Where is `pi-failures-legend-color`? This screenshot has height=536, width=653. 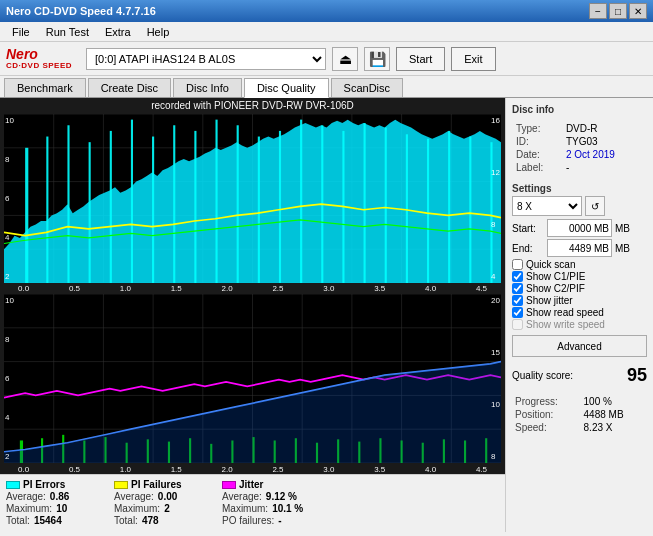 pi-failures-legend-color is located at coordinates (121, 485).